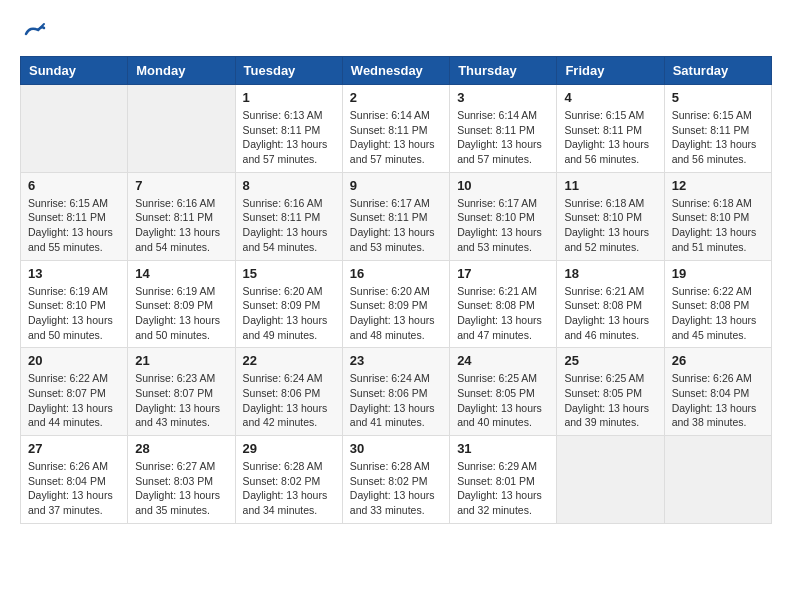 The image size is (792, 612). Describe the element at coordinates (396, 304) in the screenshot. I see `calendar-week-row: 13Sunrise: 6:19 AM Sunset: 8:10 PM Dayli…` at that location.